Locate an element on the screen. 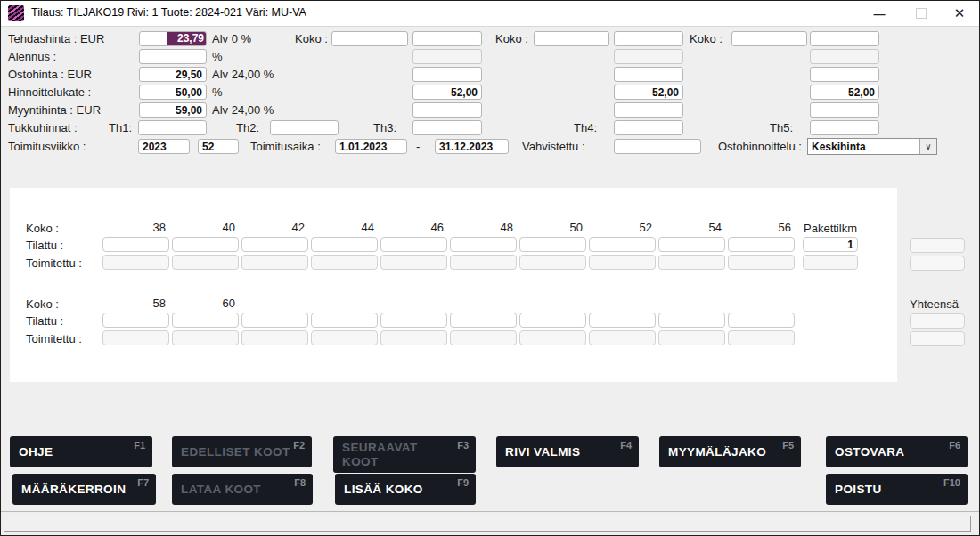 The height and width of the screenshot is (536, 980). grid2-koko-label: Koko : is located at coordinates (43, 305).